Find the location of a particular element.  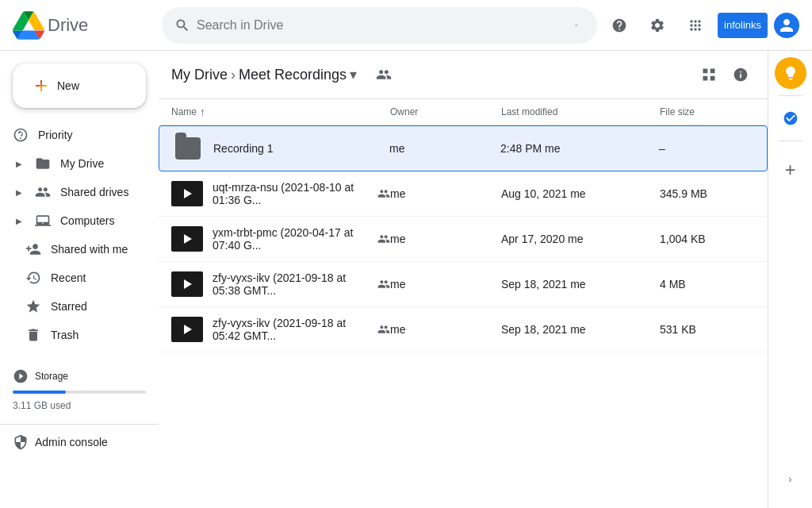

expand-icon2: ▶ is located at coordinates (19, 192).